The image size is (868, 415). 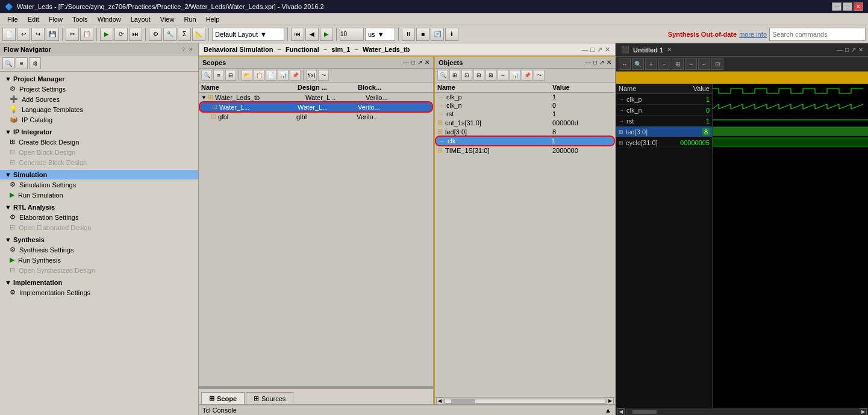 I want to click on obj-btn7: 📌, so click(x=527, y=75).